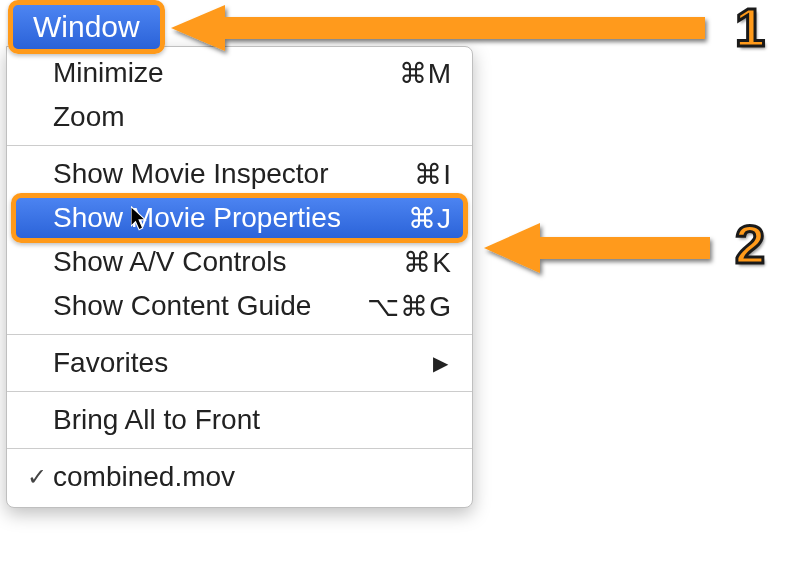  What do you see at coordinates (750, 29) in the screenshot?
I see `annotation-badge-1: 1` at bounding box center [750, 29].